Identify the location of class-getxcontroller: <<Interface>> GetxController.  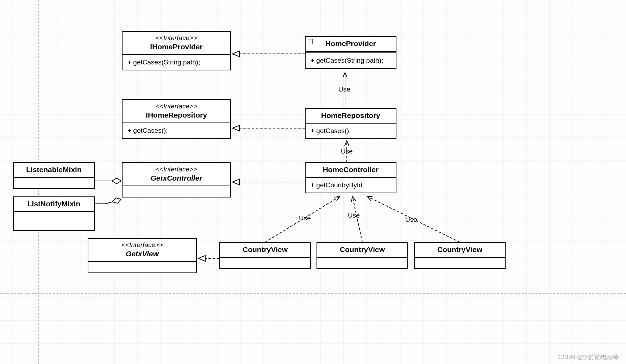
(176, 180).